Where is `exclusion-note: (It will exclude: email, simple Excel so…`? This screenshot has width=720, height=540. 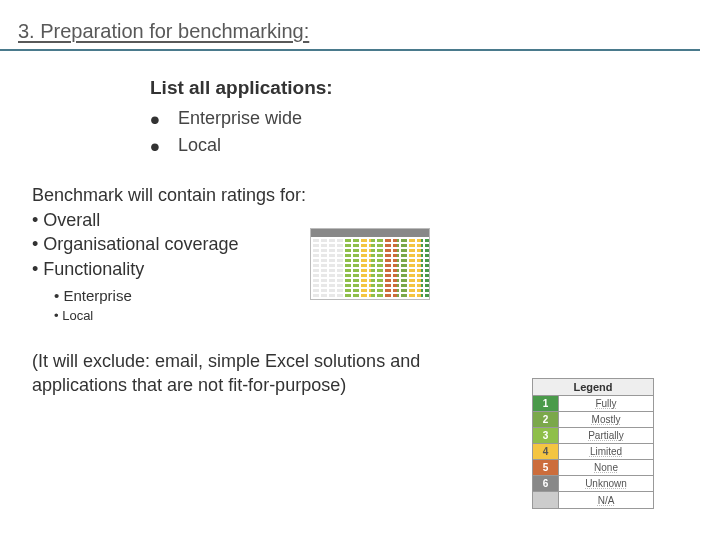
exclusion-note: (It will exclude: email, simple Excel so… is located at coordinates (247, 374).